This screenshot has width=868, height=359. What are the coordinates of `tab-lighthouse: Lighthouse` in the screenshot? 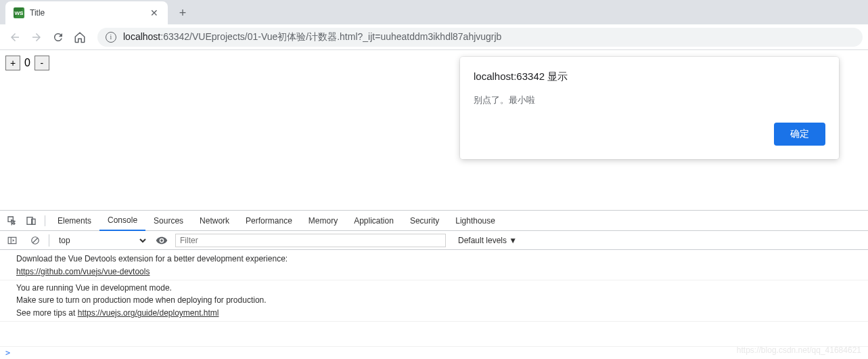 It's located at (475, 221).